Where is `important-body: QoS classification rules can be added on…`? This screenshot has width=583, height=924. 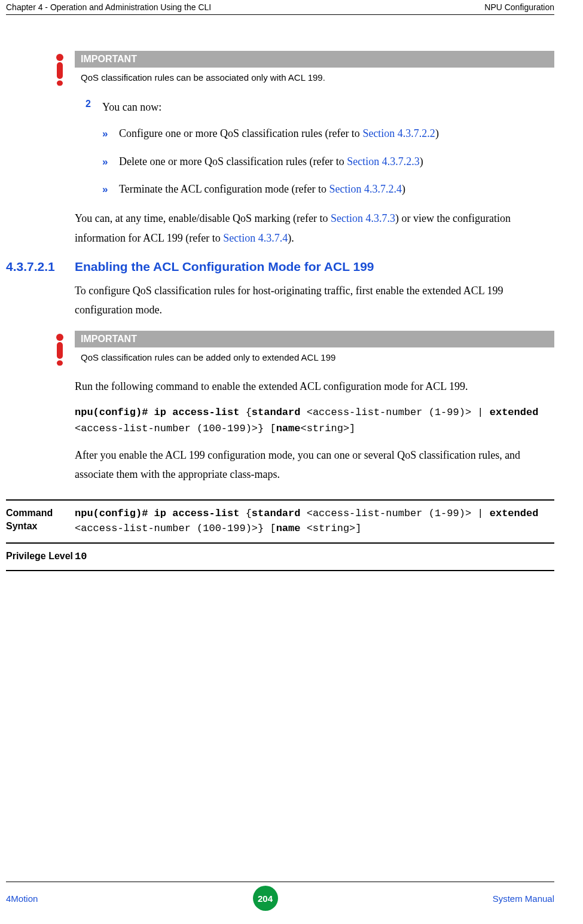
important-body: QoS classification rules can be added on… is located at coordinates (315, 359).